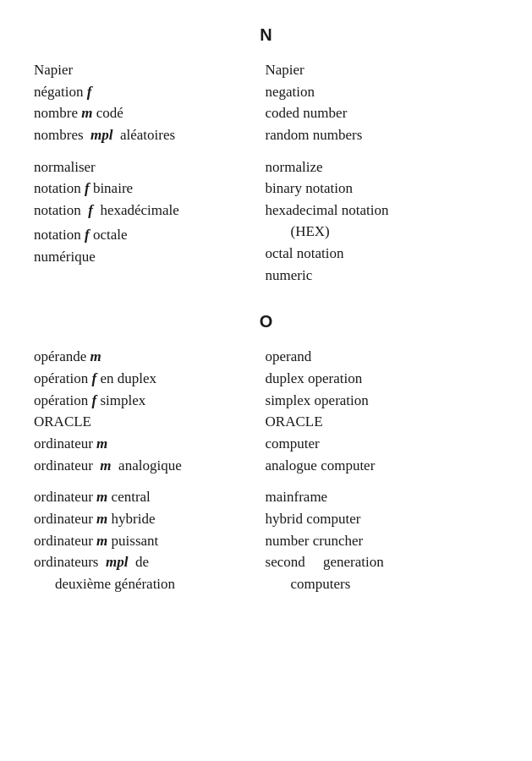 This screenshot has height=761, width=532. I want to click on list-item: (HEX), so click(382, 232).